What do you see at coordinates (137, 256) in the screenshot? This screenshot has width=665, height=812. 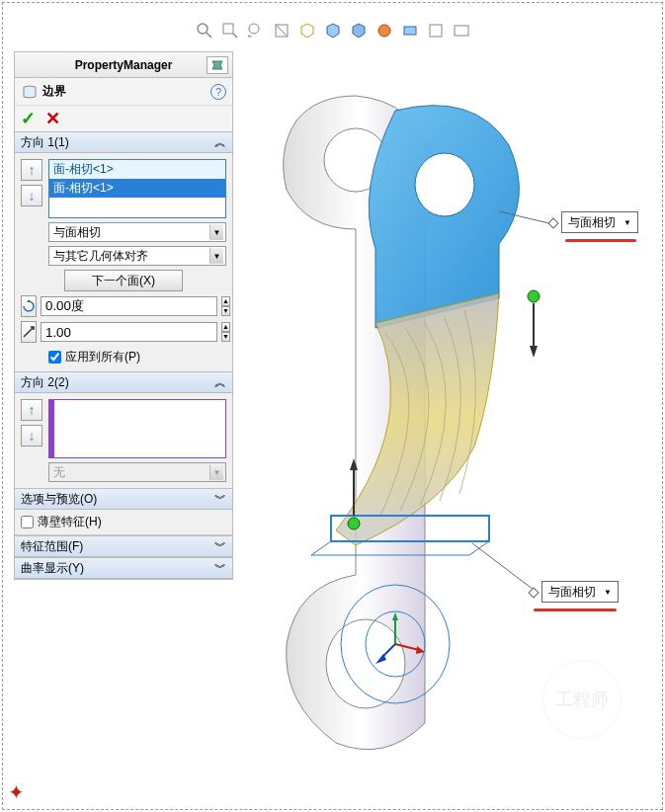 I see `align-dropdown: 与其它几何体对齐 ▼` at bounding box center [137, 256].